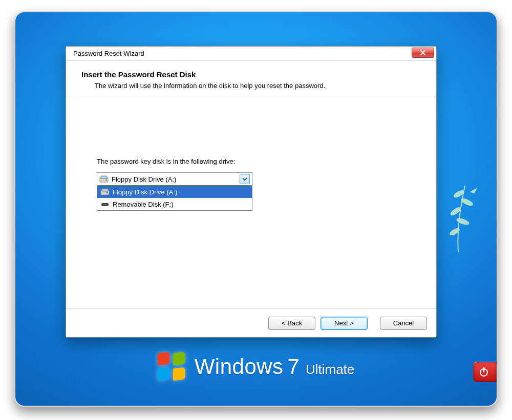  Describe the element at coordinates (251, 323) in the screenshot. I see `wizard-footer: < Back Next > Cancel` at that location.